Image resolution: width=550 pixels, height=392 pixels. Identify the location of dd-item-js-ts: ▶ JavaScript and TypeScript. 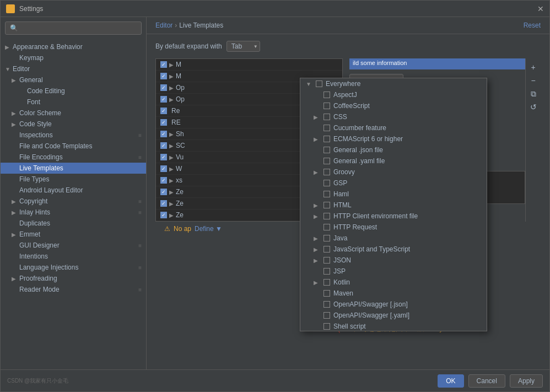
(393, 249).